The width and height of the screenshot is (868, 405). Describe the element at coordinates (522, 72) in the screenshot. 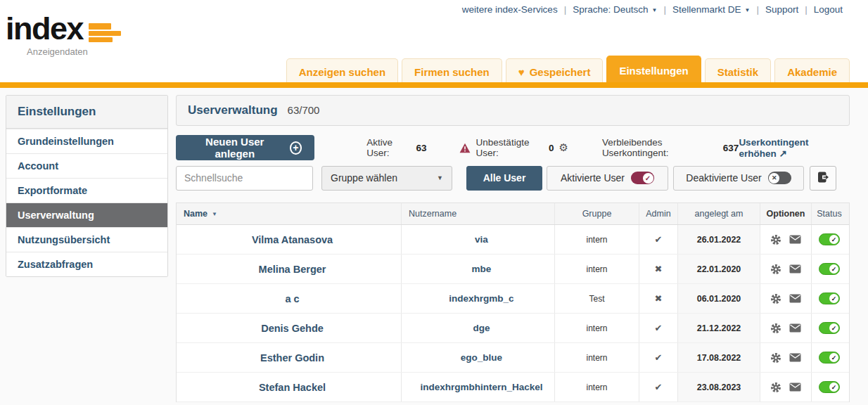

I see `heart-icon` at that location.